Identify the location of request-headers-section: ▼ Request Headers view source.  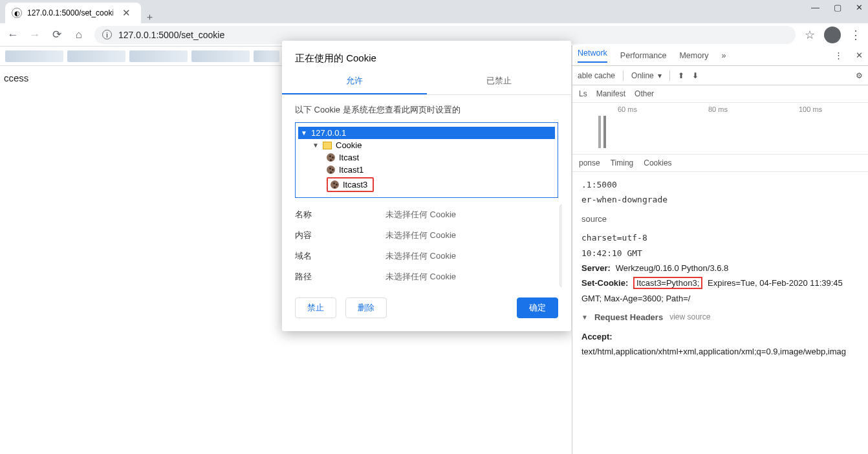
(721, 317).